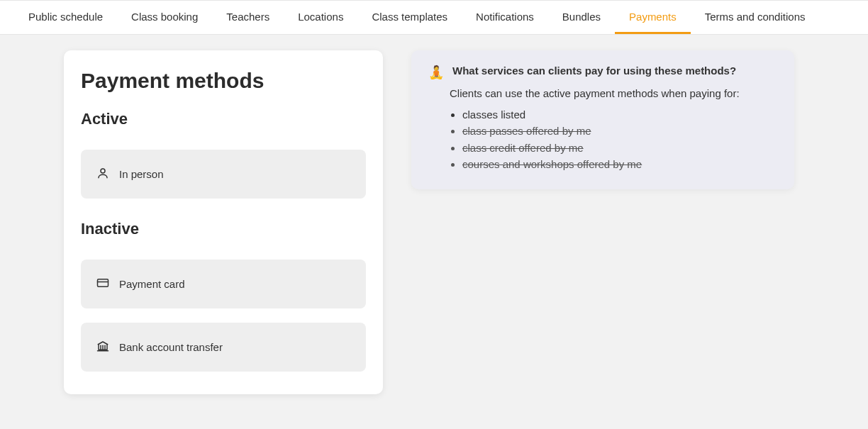  Describe the element at coordinates (582, 17) in the screenshot. I see `nav-bundles: Bundles` at that location.